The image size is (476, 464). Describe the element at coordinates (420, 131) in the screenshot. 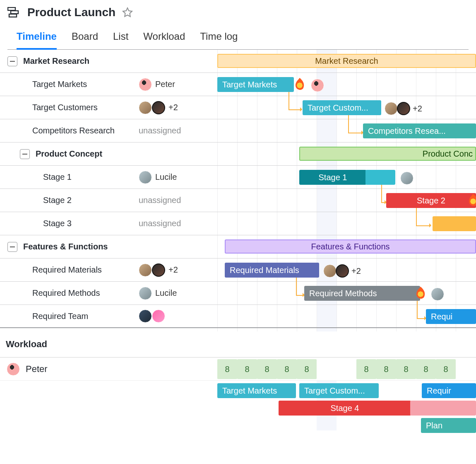

I see `bar-competitors-research: Competitors Resea...` at that location.